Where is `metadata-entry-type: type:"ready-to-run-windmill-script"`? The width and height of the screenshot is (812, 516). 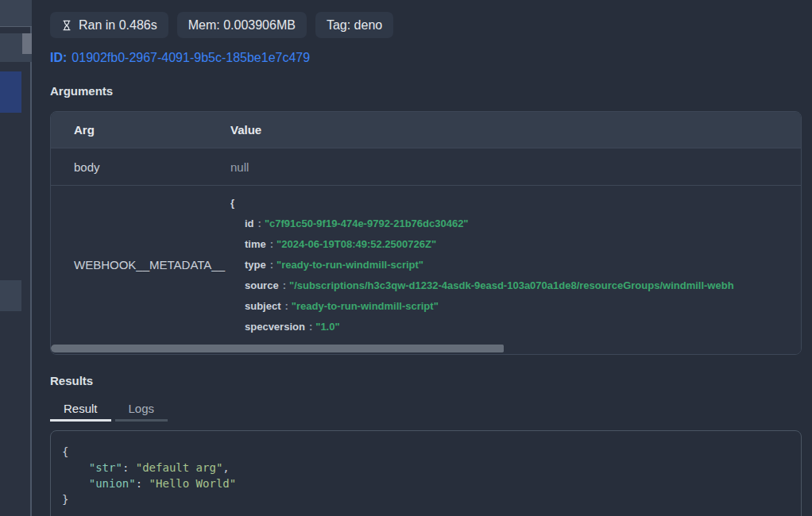 metadata-entry-type: type:"ready-to-run-windmill-script" is located at coordinates (516, 265).